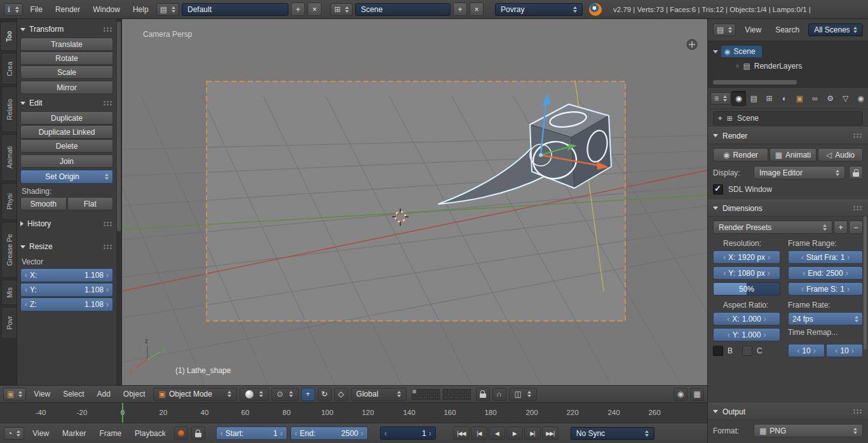  I want to click on current-frame-marker, so click(123, 413).